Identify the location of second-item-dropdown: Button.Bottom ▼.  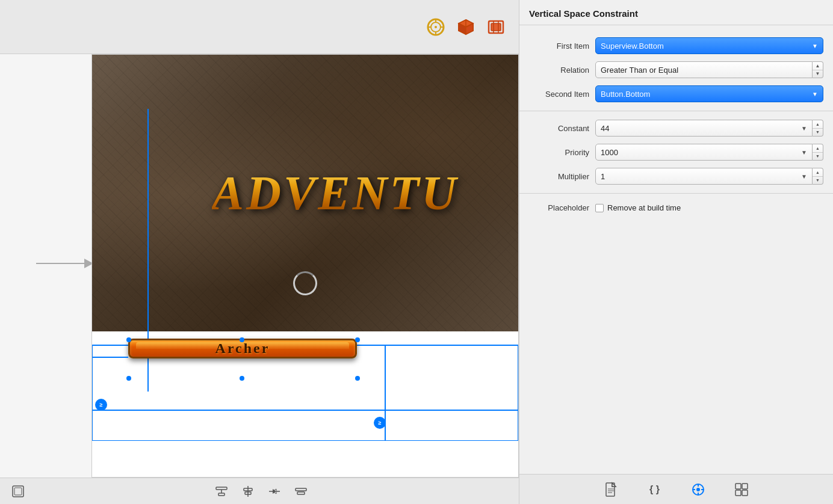
(709, 94).